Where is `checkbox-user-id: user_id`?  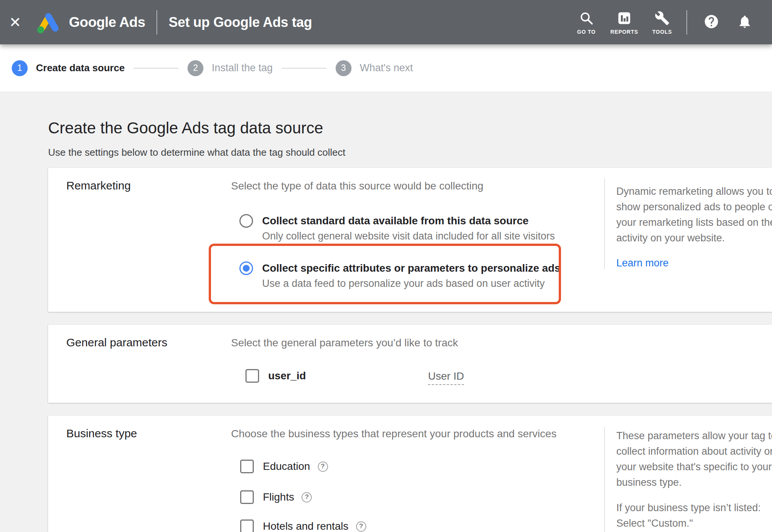 checkbox-user-id: user_id is located at coordinates (276, 376).